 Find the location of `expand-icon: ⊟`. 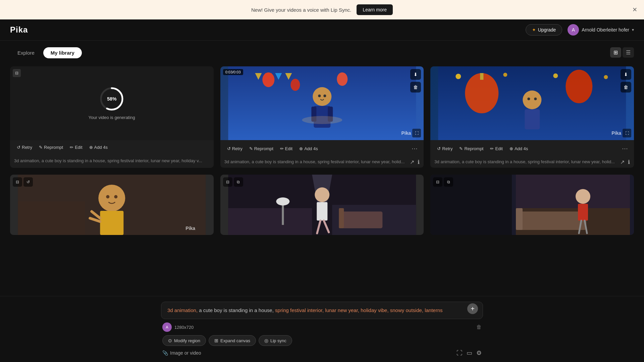

expand-icon: ⊟ is located at coordinates (17, 73).